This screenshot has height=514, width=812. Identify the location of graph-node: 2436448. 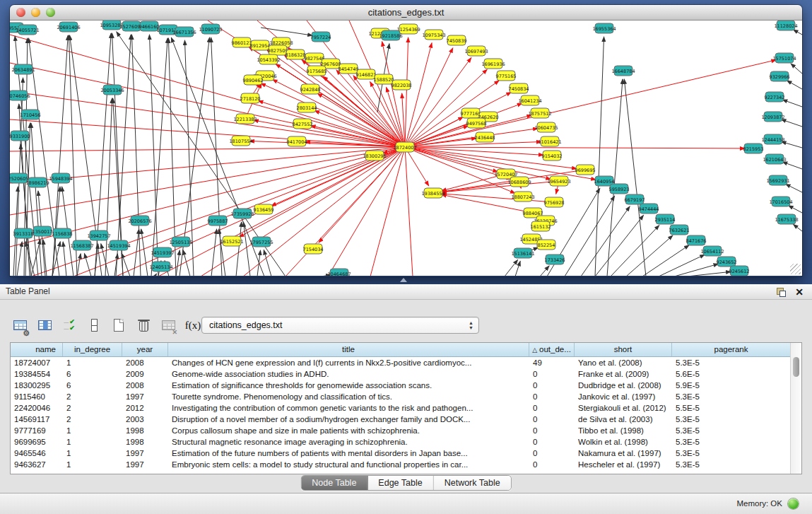
(485, 137).